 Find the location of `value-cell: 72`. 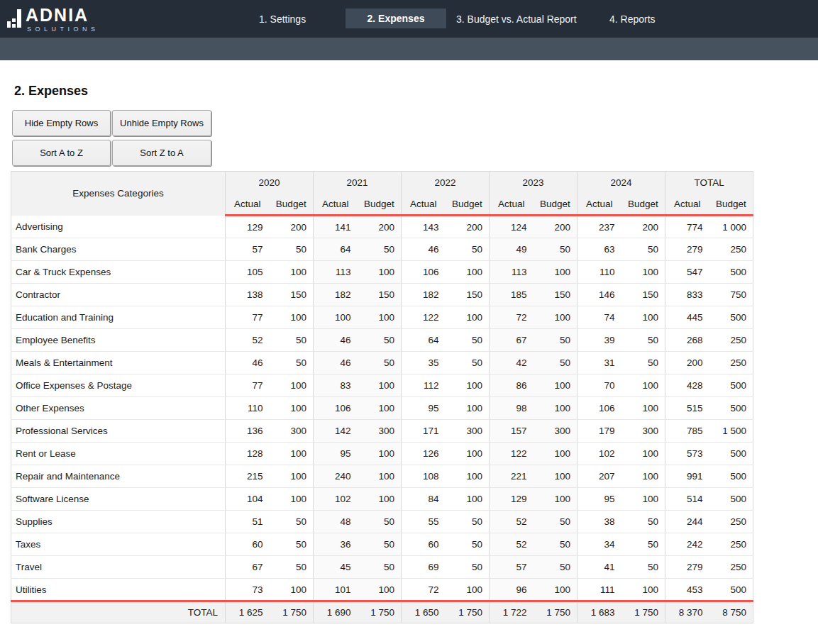

value-cell: 72 is located at coordinates (424, 590).